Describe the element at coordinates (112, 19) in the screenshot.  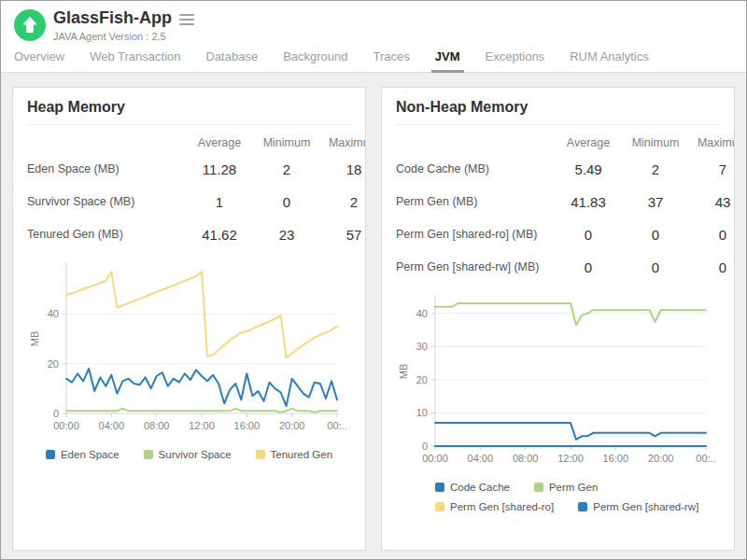
I see `app-title: GlassFish-App` at that location.